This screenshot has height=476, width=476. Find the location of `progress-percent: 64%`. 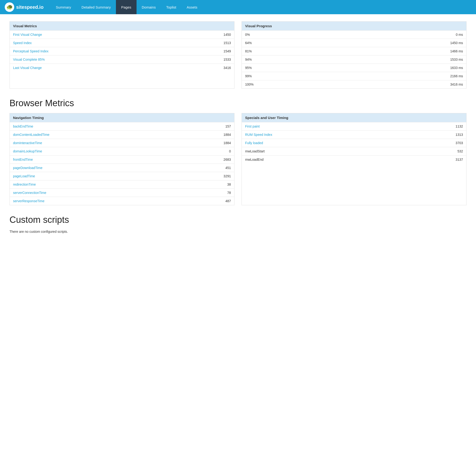

progress-percent: 64% is located at coordinates (291, 43).